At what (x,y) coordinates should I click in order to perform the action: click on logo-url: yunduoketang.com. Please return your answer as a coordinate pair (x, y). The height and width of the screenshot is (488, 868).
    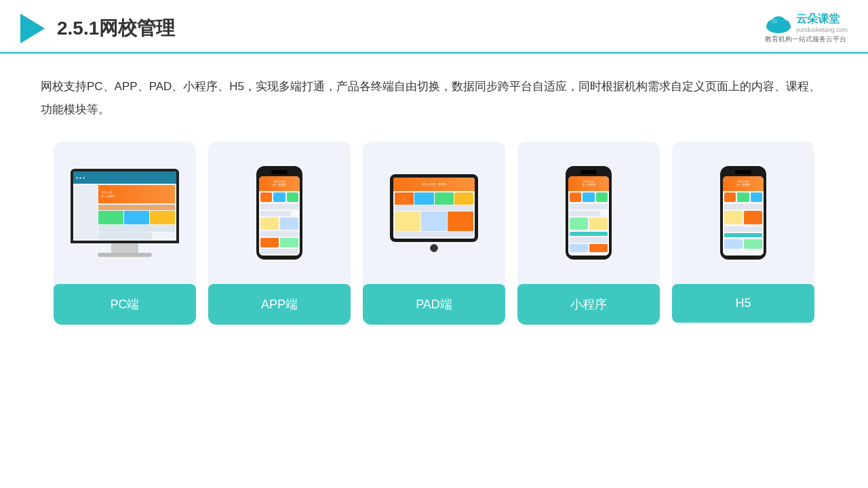
    Looking at the image, I should click on (822, 30).